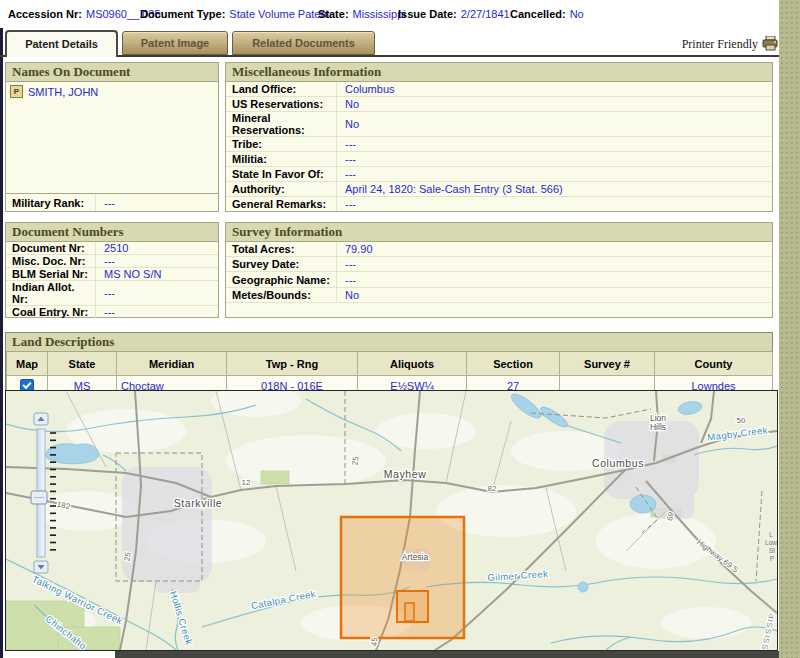 The image size is (800, 658). What do you see at coordinates (771, 542) in the screenshot?
I see `map-label-truncated-2: Low` at bounding box center [771, 542].